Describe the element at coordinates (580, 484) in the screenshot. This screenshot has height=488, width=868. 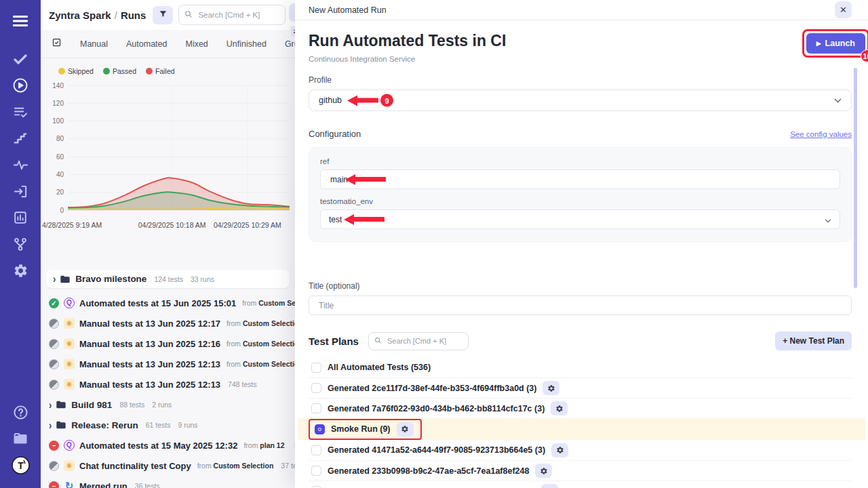
I see `test-plan-row: Generated a4d690b7-8889-4ae1-92aa-0c3001…` at that location.